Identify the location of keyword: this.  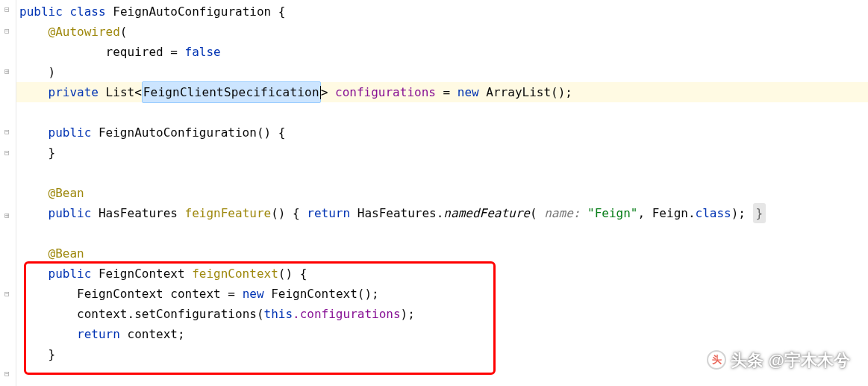
(279, 314).